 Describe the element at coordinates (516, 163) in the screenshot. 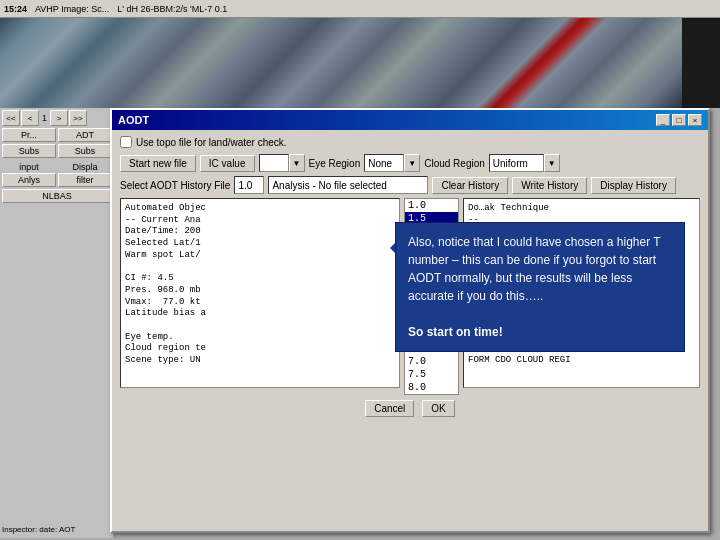

I see `cloud-region-value: Uniform` at that location.